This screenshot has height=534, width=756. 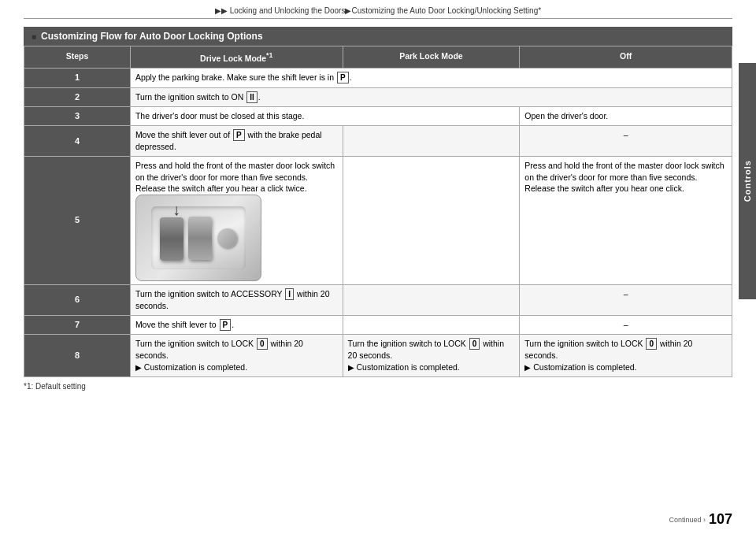 What do you see at coordinates (236, 221) in the screenshot?
I see `step-drive: Press and hold the front of the master d…` at bounding box center [236, 221].